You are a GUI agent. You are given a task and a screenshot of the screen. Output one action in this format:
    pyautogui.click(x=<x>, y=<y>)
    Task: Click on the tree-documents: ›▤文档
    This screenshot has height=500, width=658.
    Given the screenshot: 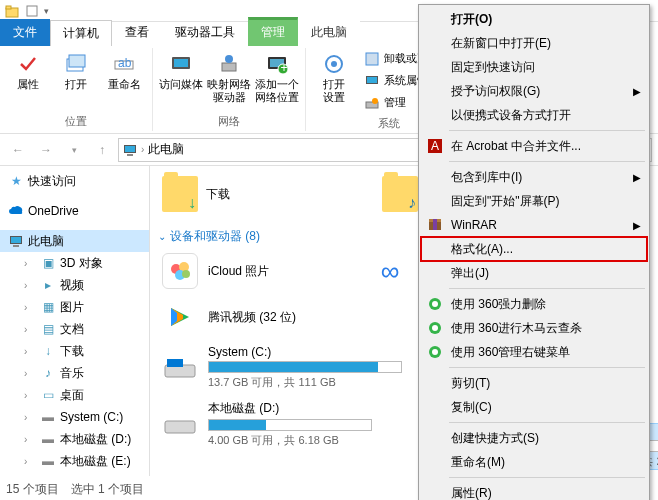 What is the action you would take?
    pyautogui.click(x=74, y=329)
    